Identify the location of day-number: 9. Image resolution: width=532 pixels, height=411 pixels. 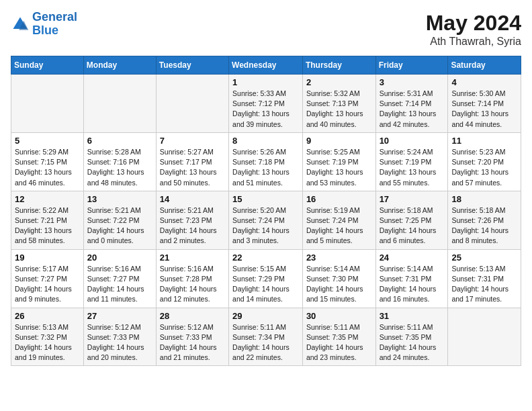
(339, 141).